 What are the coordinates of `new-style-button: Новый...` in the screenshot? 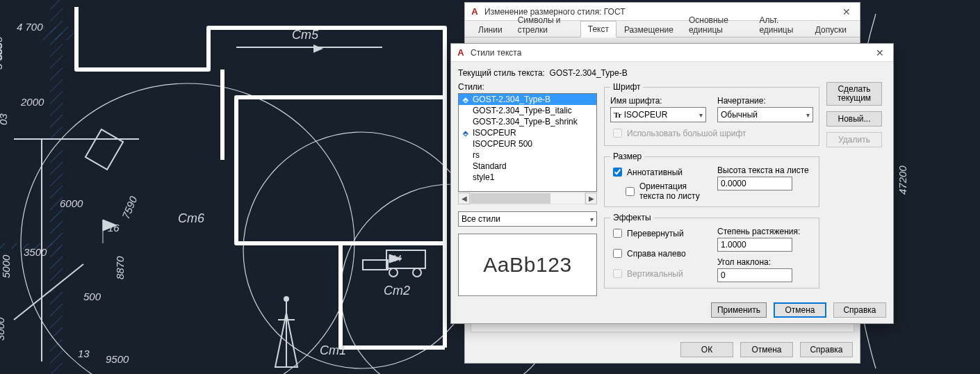 It's located at (854, 119).